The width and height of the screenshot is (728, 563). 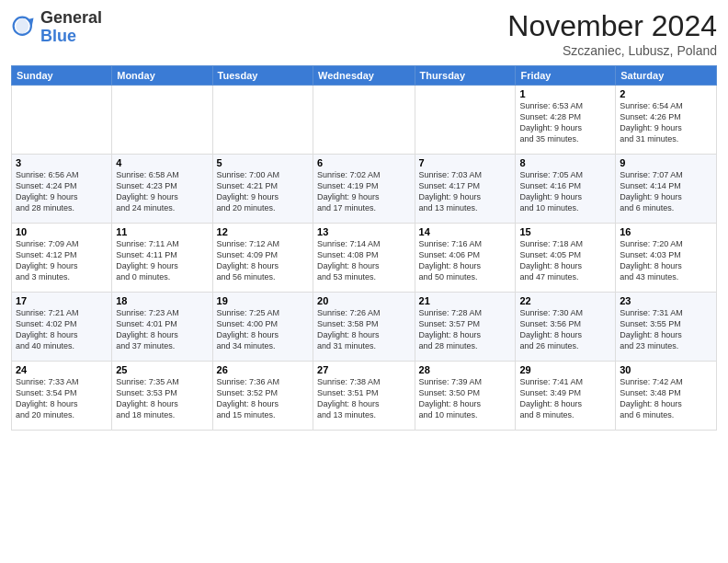 I want to click on calendar-cell: 29Sunrise: 7:41 AM Sunset: 3:49 PM Dayli…, so click(x=566, y=396).